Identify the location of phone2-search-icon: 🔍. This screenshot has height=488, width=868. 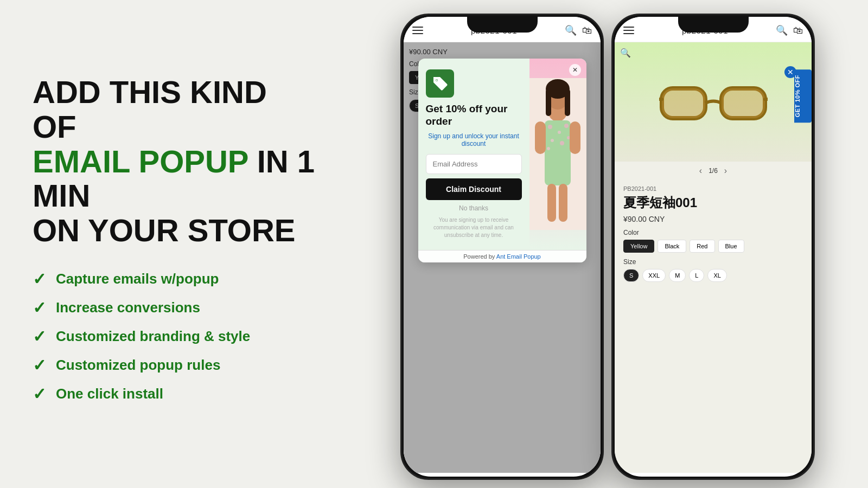
(782, 30).